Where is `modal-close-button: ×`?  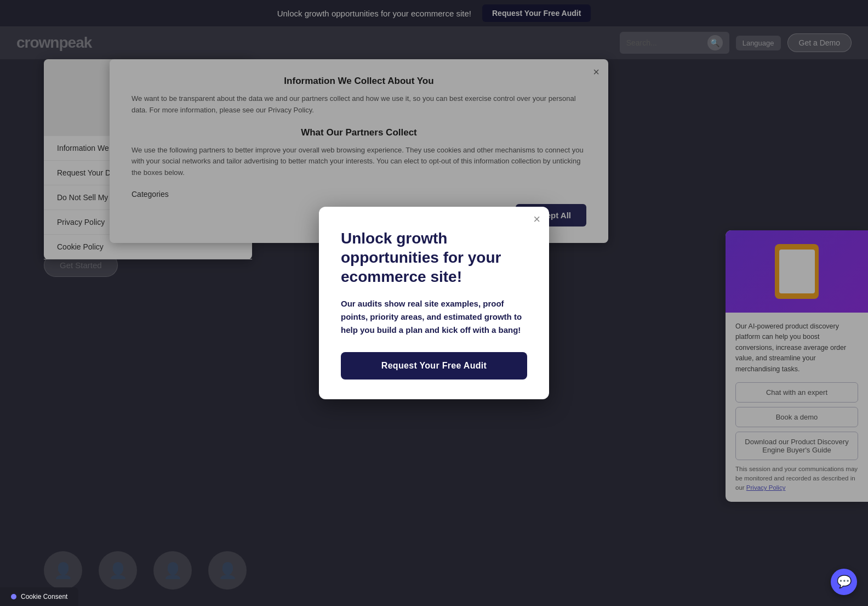
modal-close-button: × is located at coordinates (537, 219).